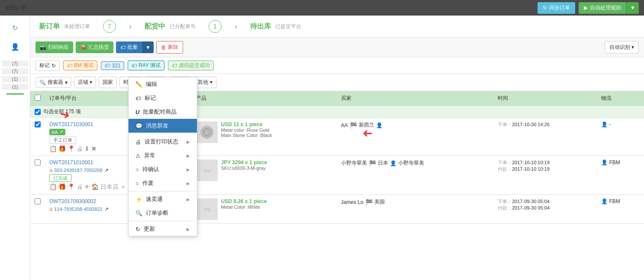  Describe the element at coordinates (71, 149) in the screenshot. I see `location-icon: 📍` at that location.